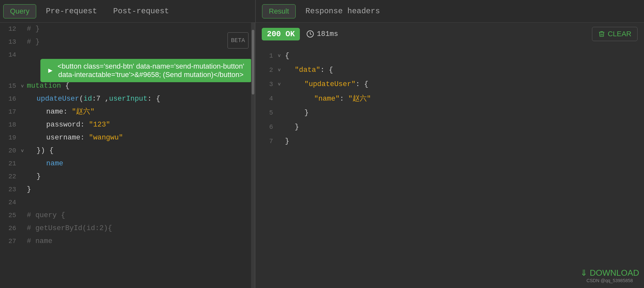 This screenshot has width=644, height=288. What do you see at coordinates (127, 190) in the screenshot?
I see `code-line-23: 23 }` at bounding box center [127, 190].